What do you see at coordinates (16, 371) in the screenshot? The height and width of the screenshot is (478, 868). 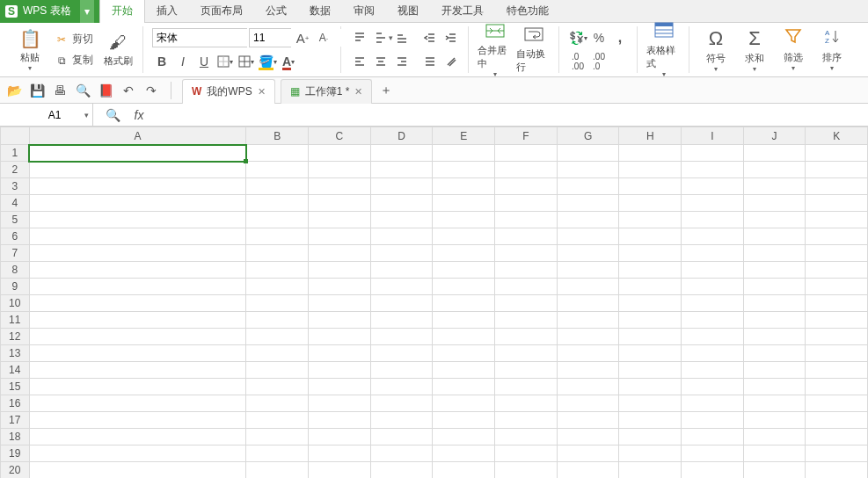 I see `row-header: 14` at bounding box center [16, 371].